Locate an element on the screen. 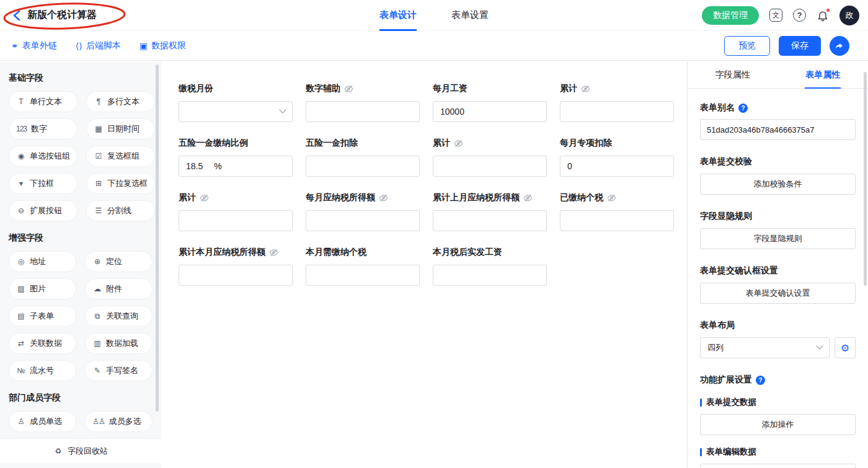  form-field: 五险一金缴纳比例 18.5 % is located at coordinates (236, 157).